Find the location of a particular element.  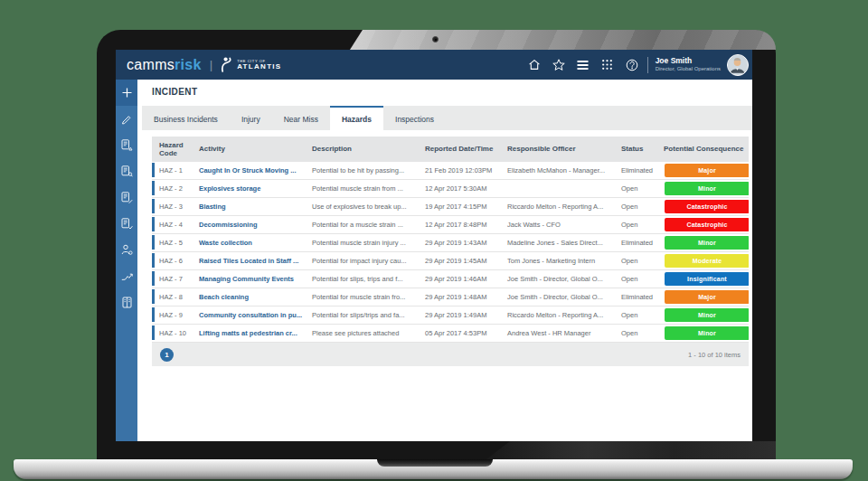

page-title: INCIDENT is located at coordinates (452, 92).